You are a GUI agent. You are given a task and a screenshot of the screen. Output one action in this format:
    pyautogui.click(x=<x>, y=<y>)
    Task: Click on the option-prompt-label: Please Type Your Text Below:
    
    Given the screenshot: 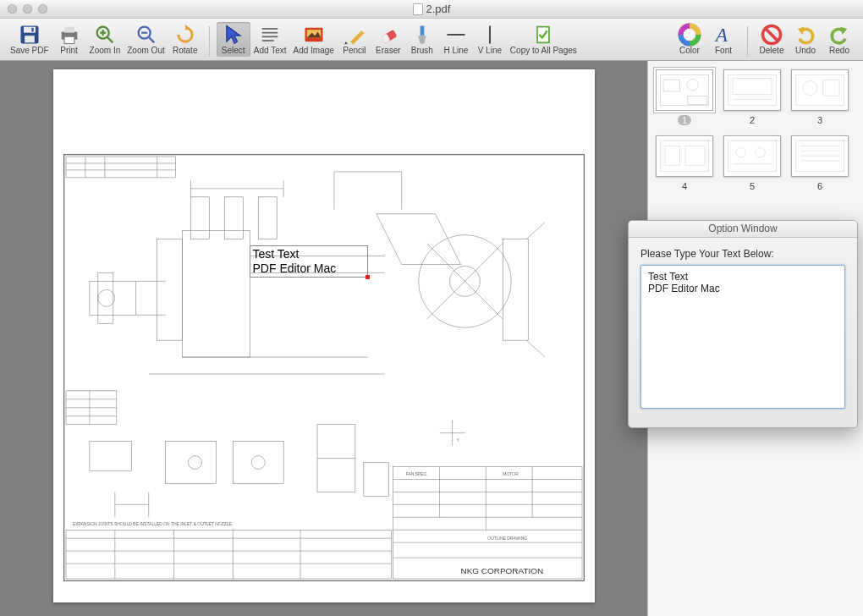 What is the action you would take?
    pyautogui.click(x=743, y=254)
    